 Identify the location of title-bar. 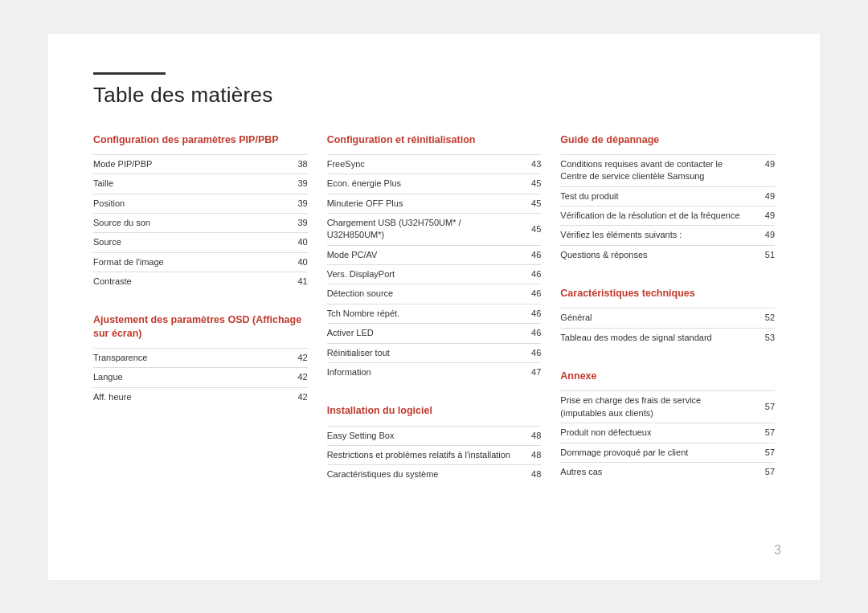
(129, 74).